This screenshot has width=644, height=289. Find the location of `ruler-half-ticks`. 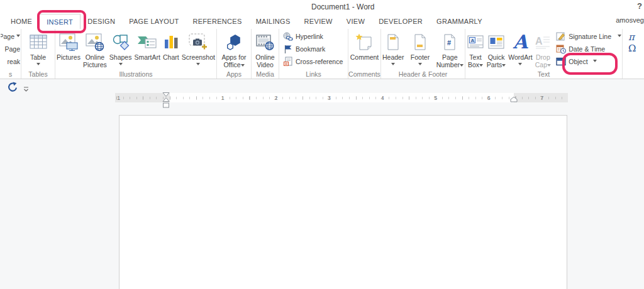

ruler-half-ticks is located at coordinates (342, 98).